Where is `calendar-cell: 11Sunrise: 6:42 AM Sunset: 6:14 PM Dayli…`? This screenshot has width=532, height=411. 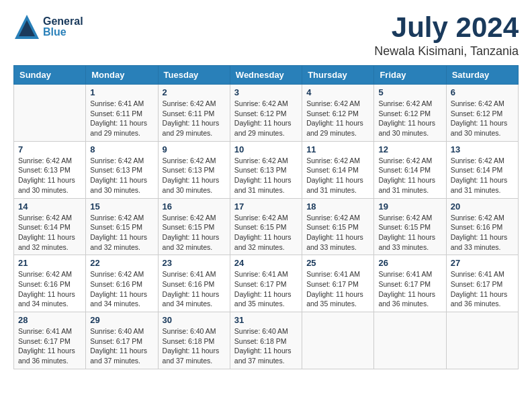
calendar-cell: 11Sunrise: 6:42 AM Sunset: 6:14 PM Dayli… is located at coordinates (339, 169).